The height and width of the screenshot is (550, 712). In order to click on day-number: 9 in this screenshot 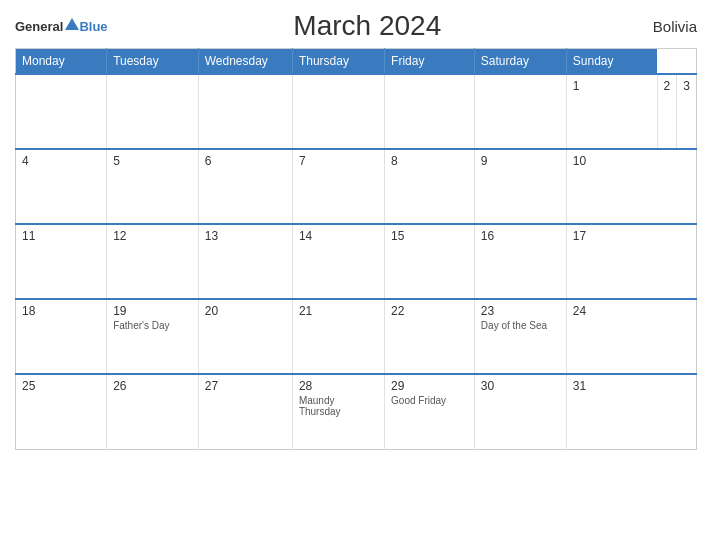, I will do `click(520, 161)`.